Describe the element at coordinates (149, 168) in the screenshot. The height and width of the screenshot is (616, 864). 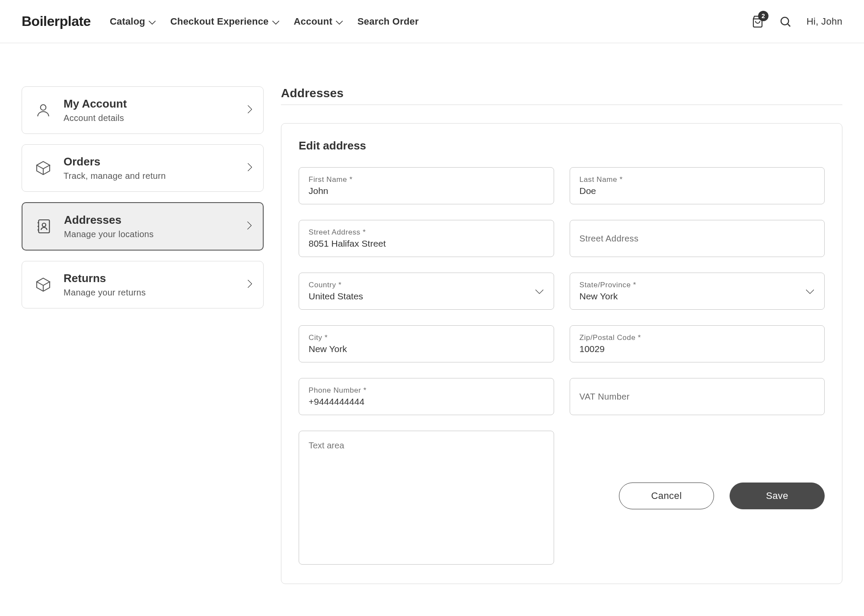
I see `sidebar-item-text: Orders Track, manage and return` at that location.